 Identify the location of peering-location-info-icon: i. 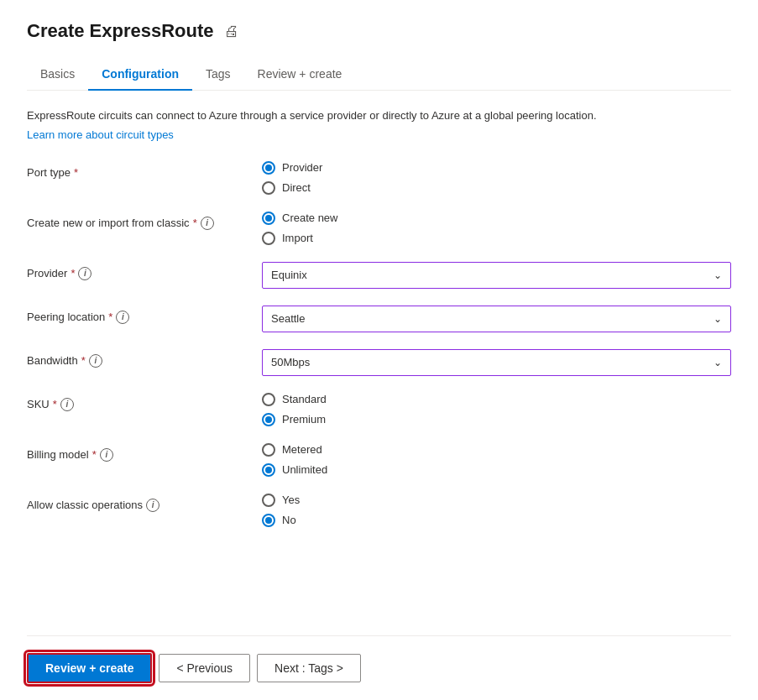
(123, 317).